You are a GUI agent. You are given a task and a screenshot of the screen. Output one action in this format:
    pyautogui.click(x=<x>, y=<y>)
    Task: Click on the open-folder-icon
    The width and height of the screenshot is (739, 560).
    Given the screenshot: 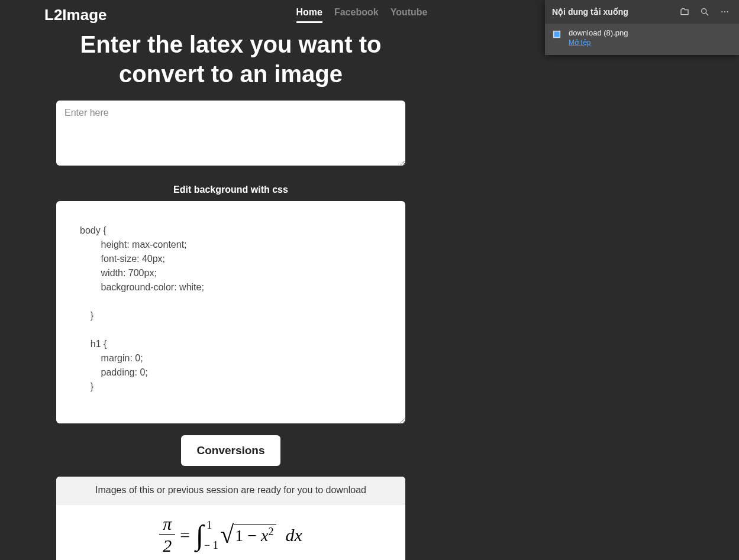 What is the action you would take?
    pyautogui.click(x=685, y=12)
    